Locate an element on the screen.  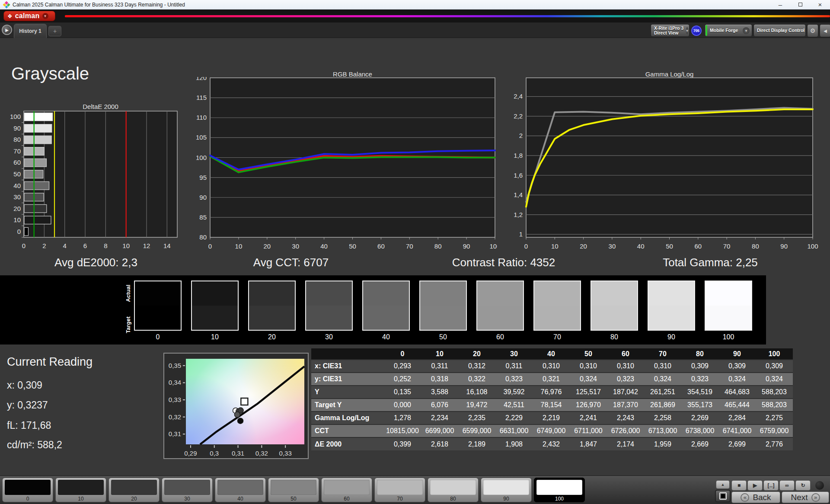
level-button-0: 0 is located at coordinates (28, 490).